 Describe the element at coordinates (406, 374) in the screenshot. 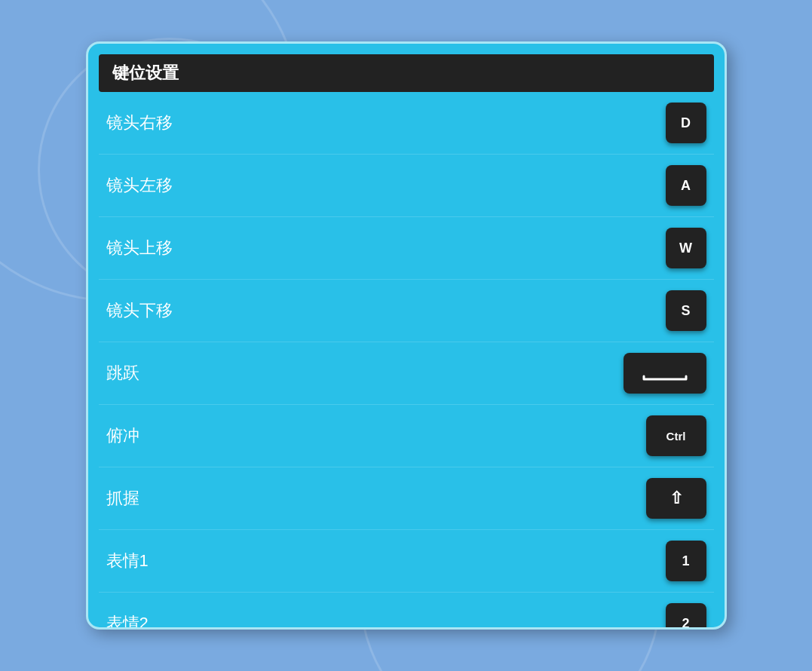

I see `keybind-row: 跳跃` at that location.